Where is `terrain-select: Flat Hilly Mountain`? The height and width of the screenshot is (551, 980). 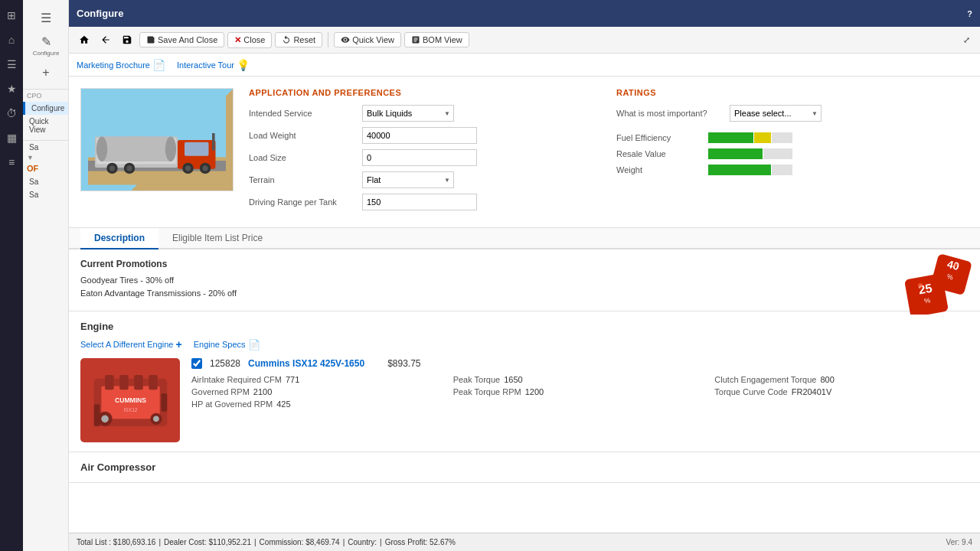
terrain-select: Flat Hilly Mountain is located at coordinates (408, 180).